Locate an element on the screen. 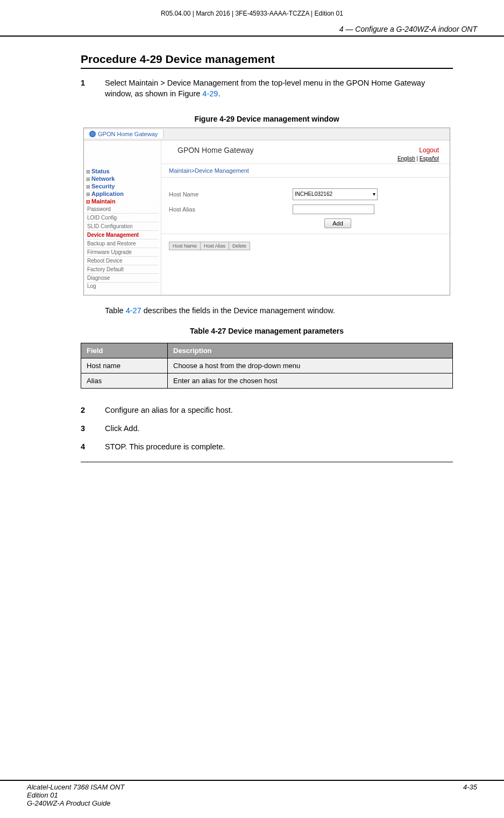 This screenshot has width=504, height=818. sidebar-sub-log: Log is located at coordinates (123, 286).